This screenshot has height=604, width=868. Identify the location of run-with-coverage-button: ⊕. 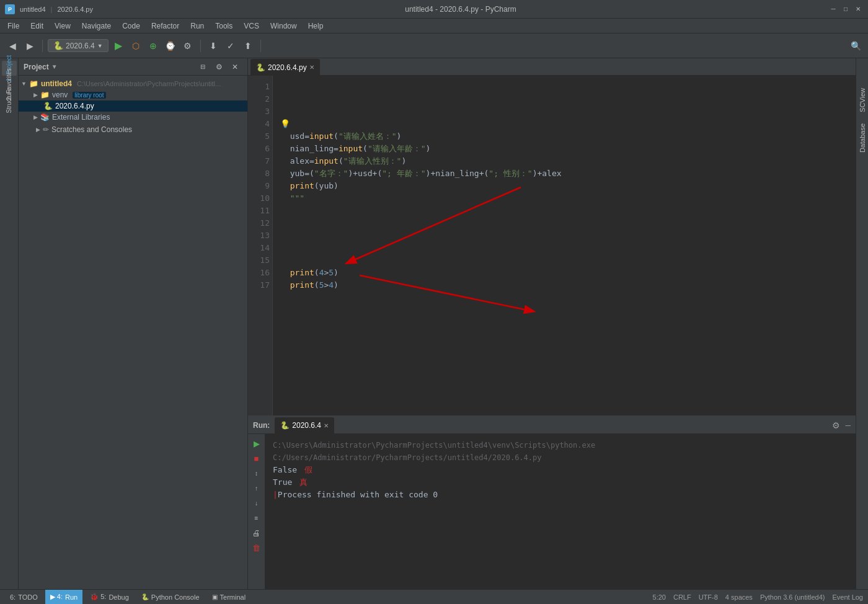
(153, 46).